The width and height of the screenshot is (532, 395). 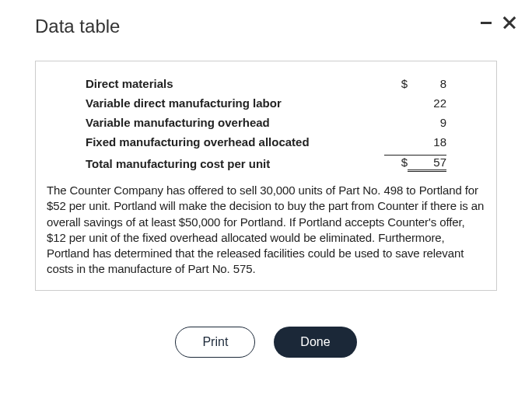 I want to click on row-label: Direct materials, so click(x=235, y=84).